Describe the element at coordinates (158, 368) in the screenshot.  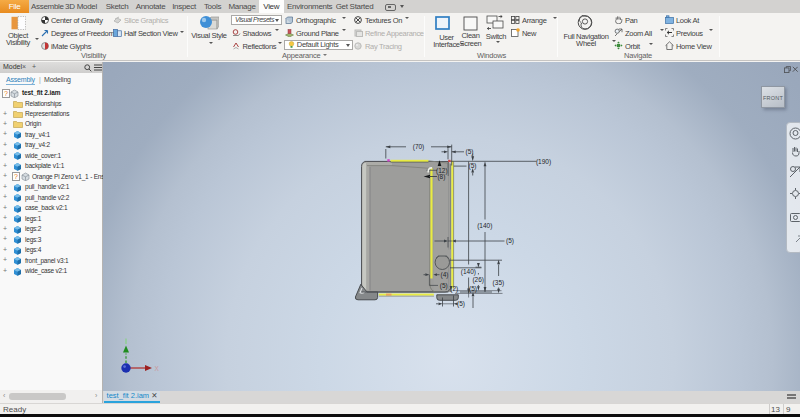
I see `svg-text: X` at that location.